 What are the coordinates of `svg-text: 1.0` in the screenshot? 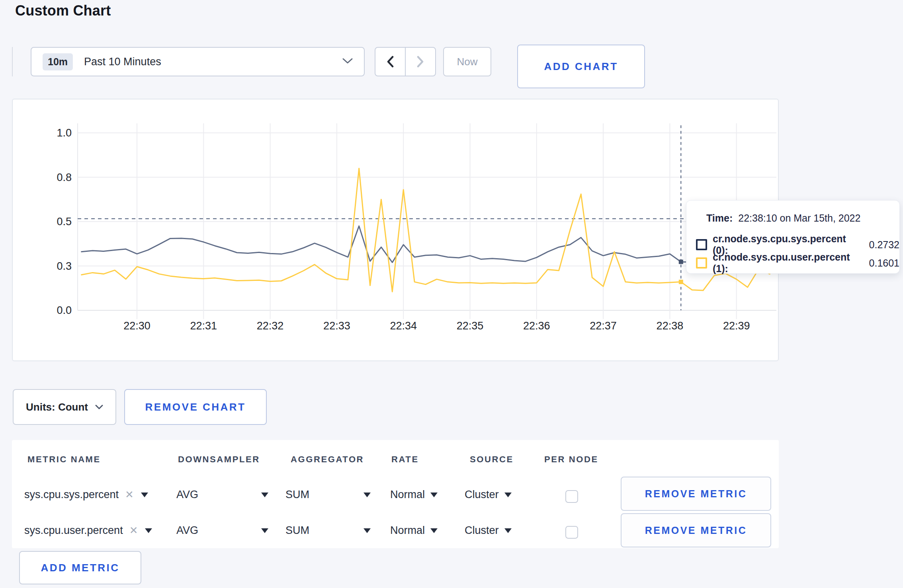 It's located at (64, 133).